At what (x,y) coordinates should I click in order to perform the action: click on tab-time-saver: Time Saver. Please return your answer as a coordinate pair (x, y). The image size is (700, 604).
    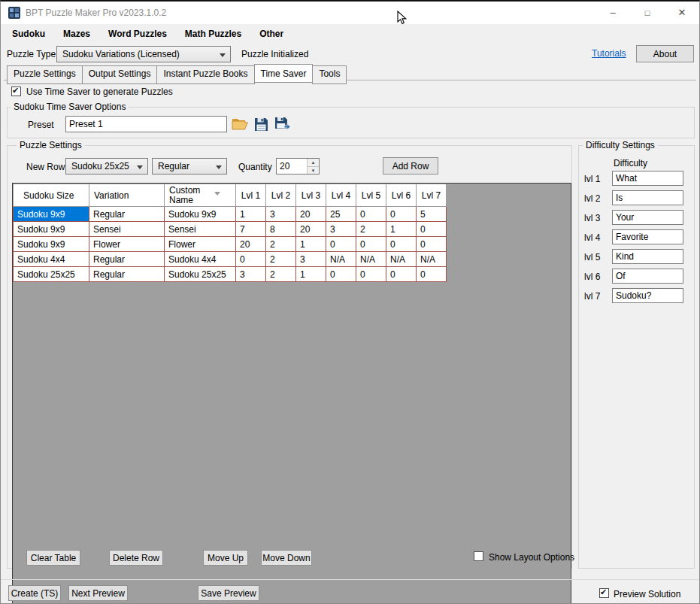
    Looking at the image, I should click on (284, 74).